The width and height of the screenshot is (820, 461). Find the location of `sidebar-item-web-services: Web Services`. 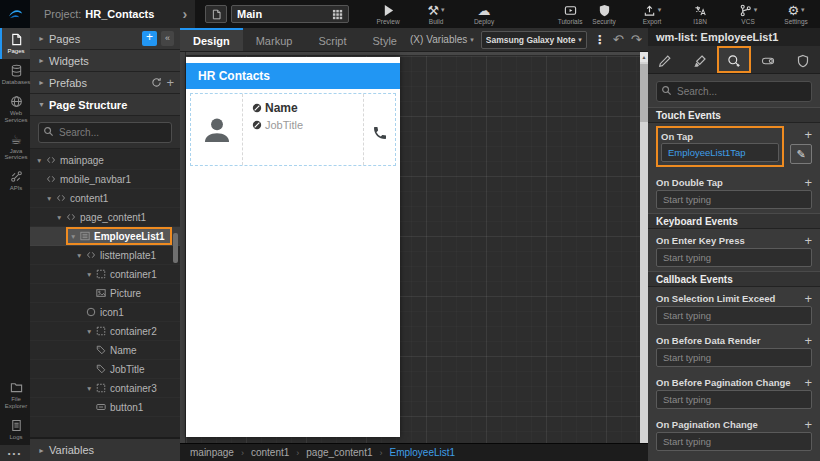

sidebar-item-web-services: Web Services is located at coordinates (15, 109).